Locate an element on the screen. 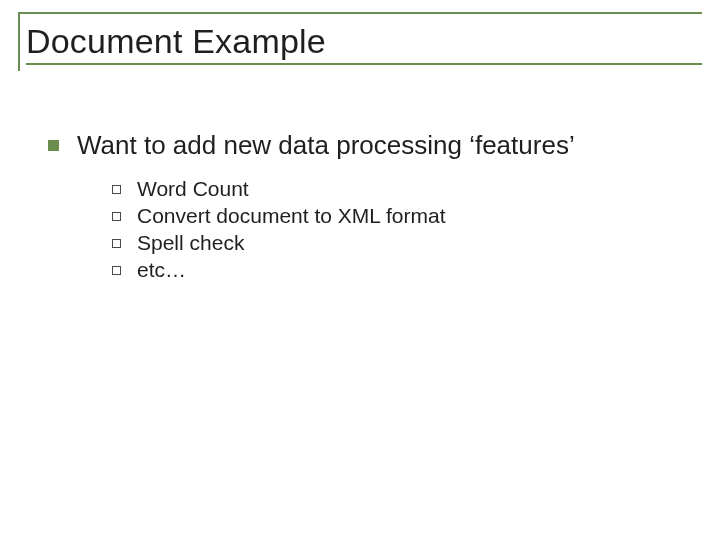 The width and height of the screenshot is (720, 540). square-bullet-icon is located at coordinates (54, 146).